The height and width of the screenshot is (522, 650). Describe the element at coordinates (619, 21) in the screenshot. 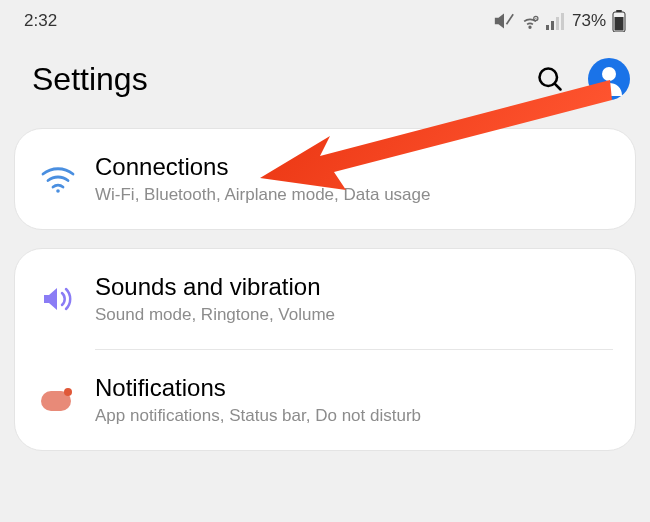

I see `battery-icon` at that location.